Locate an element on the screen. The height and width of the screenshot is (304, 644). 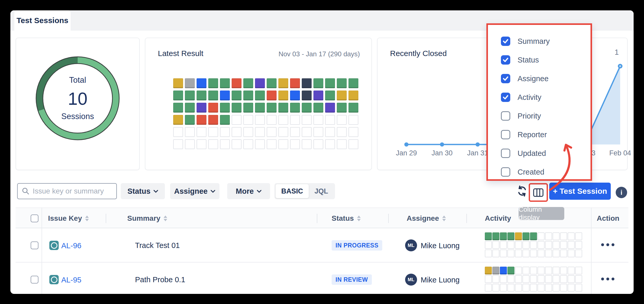
more-filter-button: More is located at coordinates (249, 191).